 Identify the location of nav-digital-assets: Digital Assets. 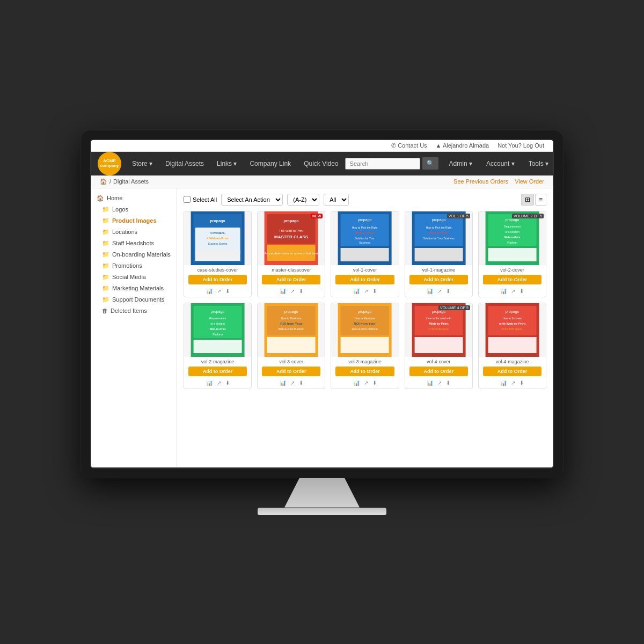
(185, 164).